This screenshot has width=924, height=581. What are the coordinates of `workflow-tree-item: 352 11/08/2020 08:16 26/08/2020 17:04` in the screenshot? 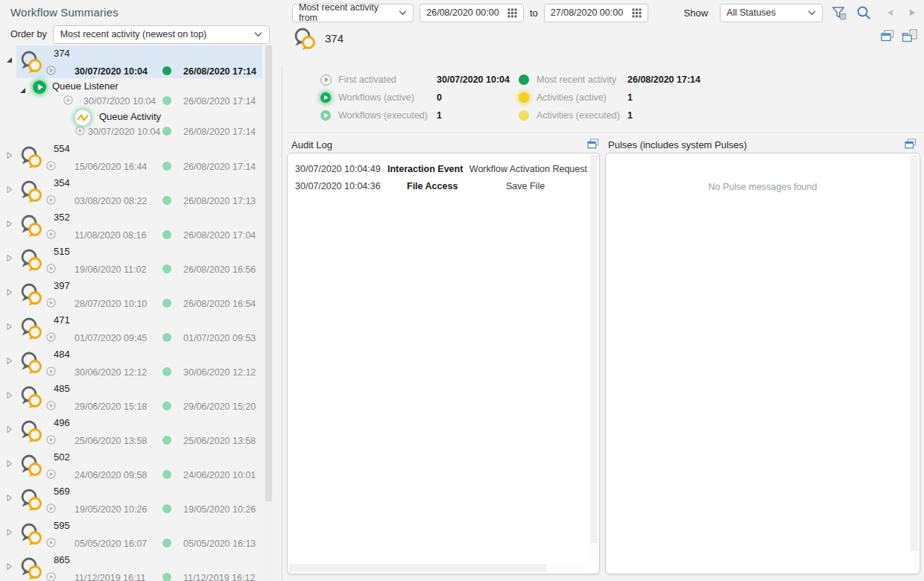 It's located at (132, 226).